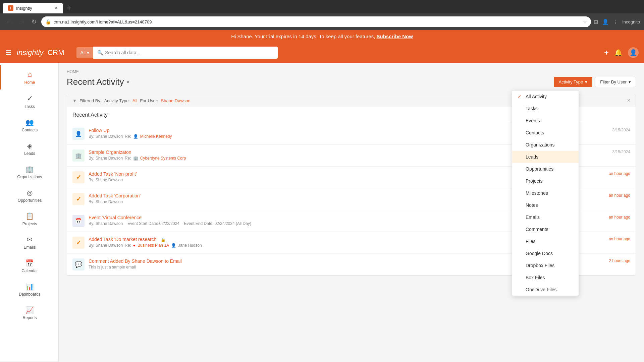 This screenshot has height=362, width=644. I want to click on for-user-value: Shane Dawson, so click(176, 101).